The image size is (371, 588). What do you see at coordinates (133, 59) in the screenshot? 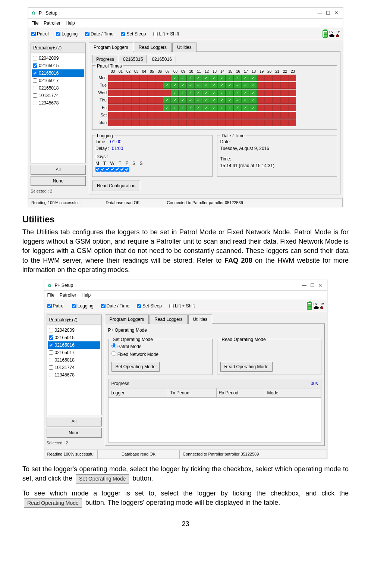
I see `progress-tab-0: 02165015` at bounding box center [133, 59].